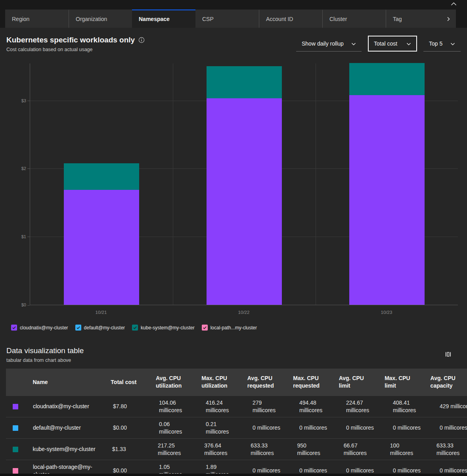 Image resolution: width=467 pixels, height=476 pixels. I want to click on tab-region: Region, so click(37, 19).